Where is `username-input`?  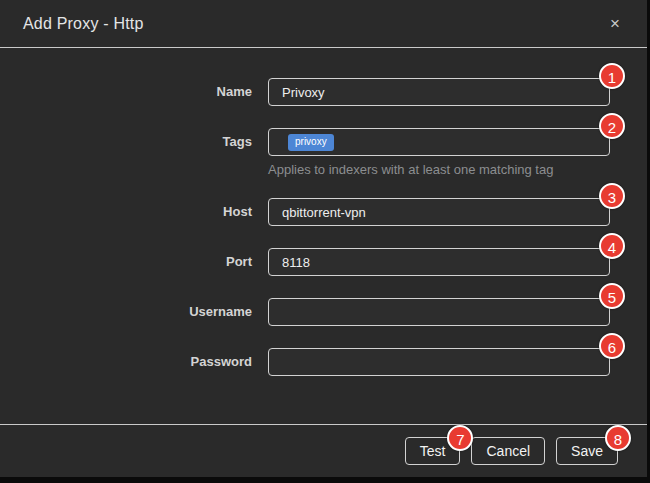
username-input is located at coordinates (439, 312).